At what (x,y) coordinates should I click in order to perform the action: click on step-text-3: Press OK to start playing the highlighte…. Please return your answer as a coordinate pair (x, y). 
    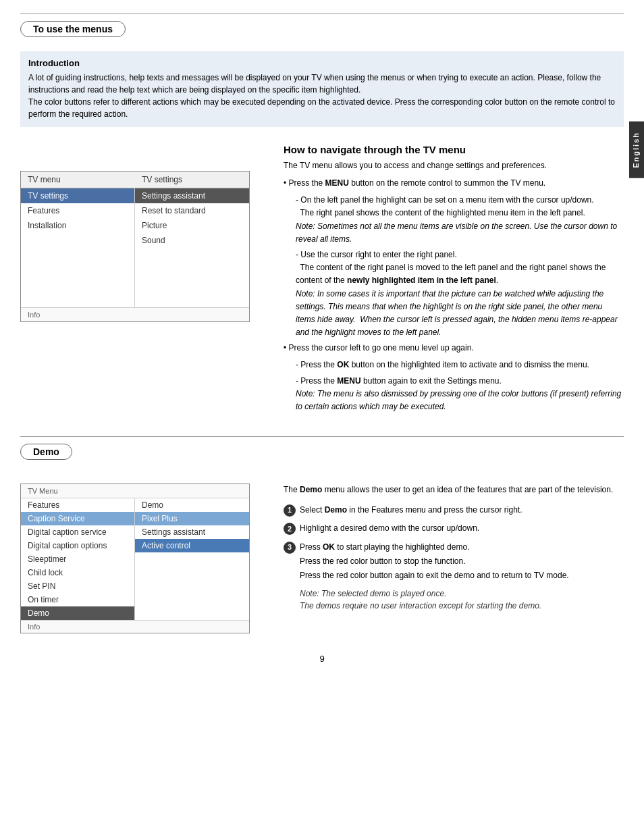
    Looking at the image, I should click on (462, 562).